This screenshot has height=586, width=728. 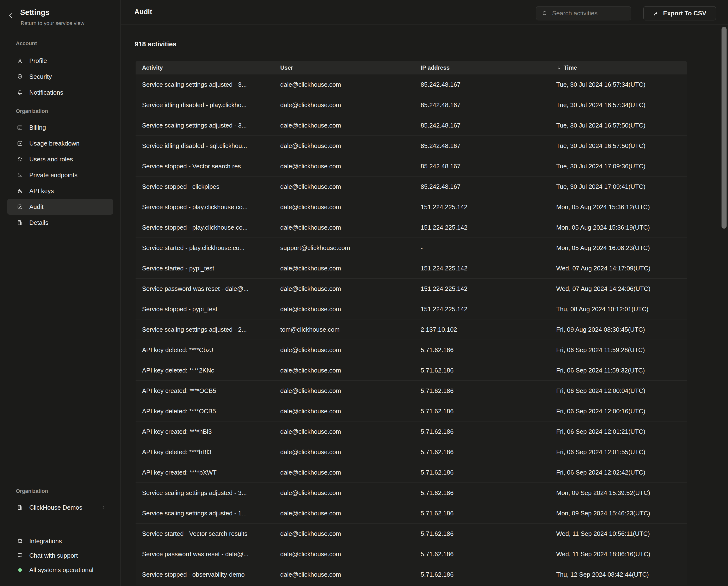 I want to click on billing-card-icon, so click(x=20, y=128).